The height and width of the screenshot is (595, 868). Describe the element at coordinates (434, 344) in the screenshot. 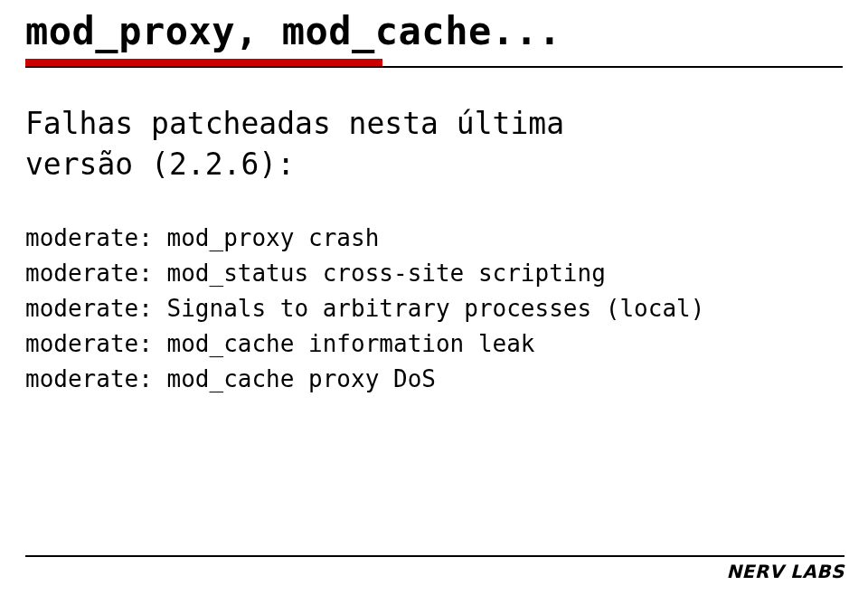

I see `list-item: moderate: mod_cache information leak` at that location.